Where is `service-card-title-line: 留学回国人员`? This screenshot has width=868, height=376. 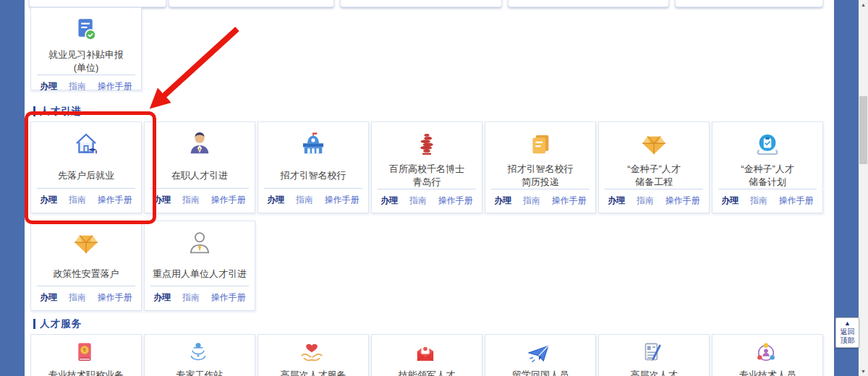
service-card-title-line: 留学回国人员 is located at coordinates (540, 372).